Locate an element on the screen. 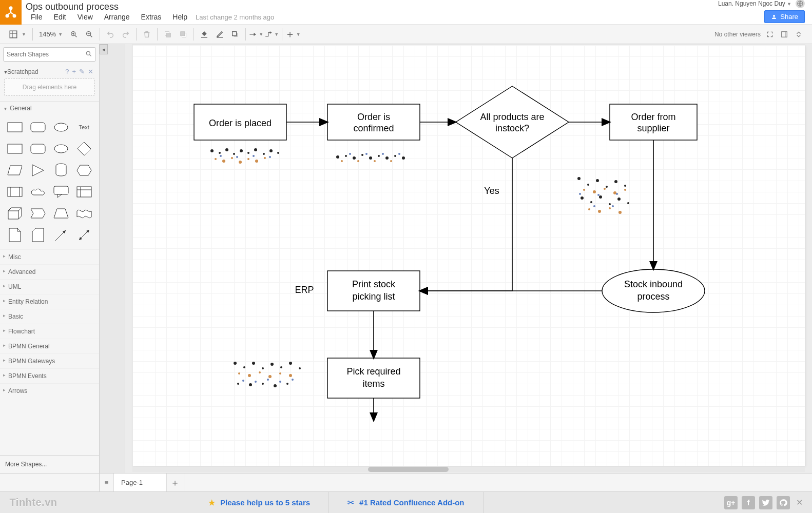 Image resolution: width=812 pixels, height=513 pixels. shape-cloud is located at coordinates (38, 192).